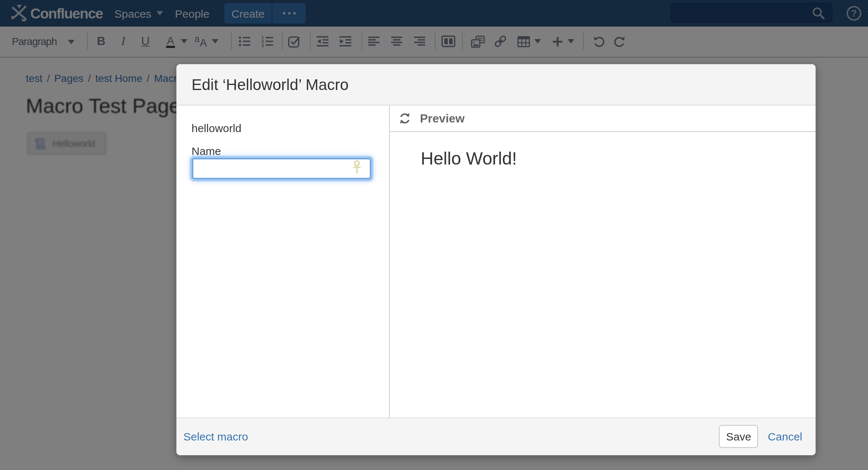  Describe the element at coordinates (216, 436) in the screenshot. I see `select-macro-link: Select macro` at that location.